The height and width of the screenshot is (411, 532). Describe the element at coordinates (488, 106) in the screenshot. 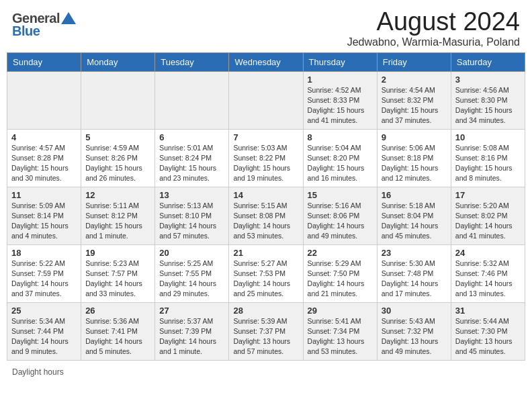

I see `day-info: Sunrise: 4:56 AM Sunset: 8:30 PM Dayligh…` at that location.